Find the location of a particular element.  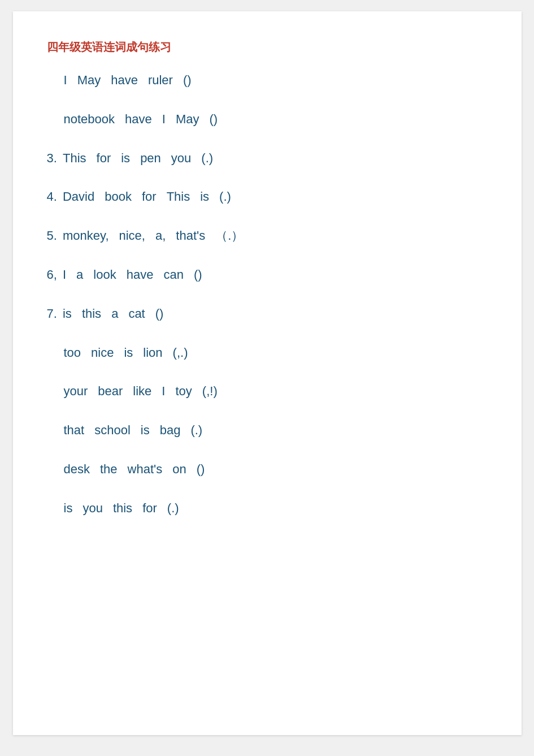

exercise-word: (,!) is located at coordinates (210, 391).